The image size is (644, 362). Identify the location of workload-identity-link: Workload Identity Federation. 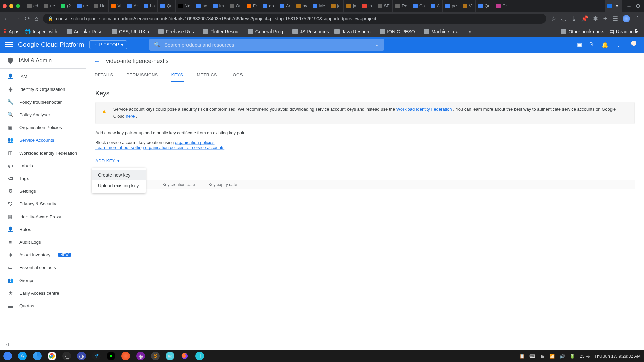
(424, 109).